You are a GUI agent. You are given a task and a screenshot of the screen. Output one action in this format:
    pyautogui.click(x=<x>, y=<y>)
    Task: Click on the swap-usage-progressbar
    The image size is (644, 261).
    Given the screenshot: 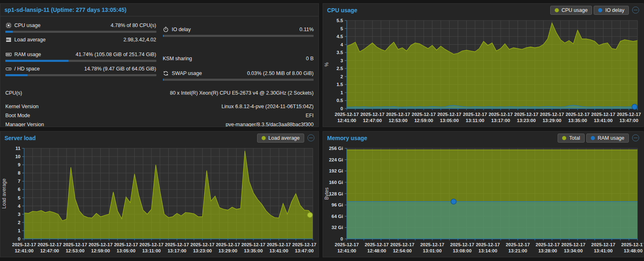 What is the action you would take?
    pyautogui.click(x=238, y=79)
    